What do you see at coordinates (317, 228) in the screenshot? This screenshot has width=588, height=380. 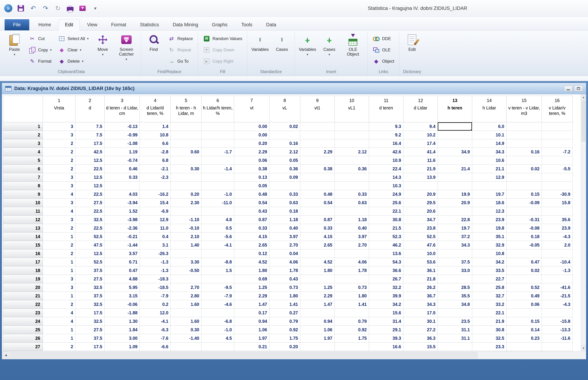 I see `cell-r13c9: 0.33` at bounding box center [317, 228].